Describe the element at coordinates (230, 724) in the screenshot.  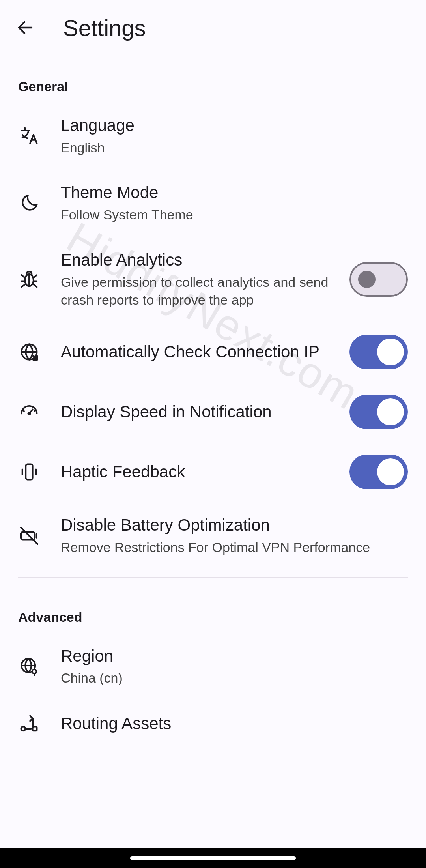
I see `setting-title: Routing Assets` at that location.